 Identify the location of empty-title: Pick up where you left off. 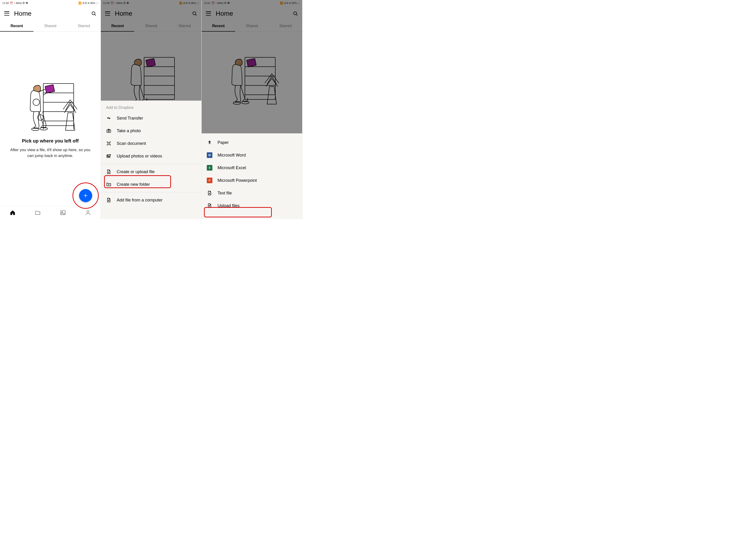
(50, 141).